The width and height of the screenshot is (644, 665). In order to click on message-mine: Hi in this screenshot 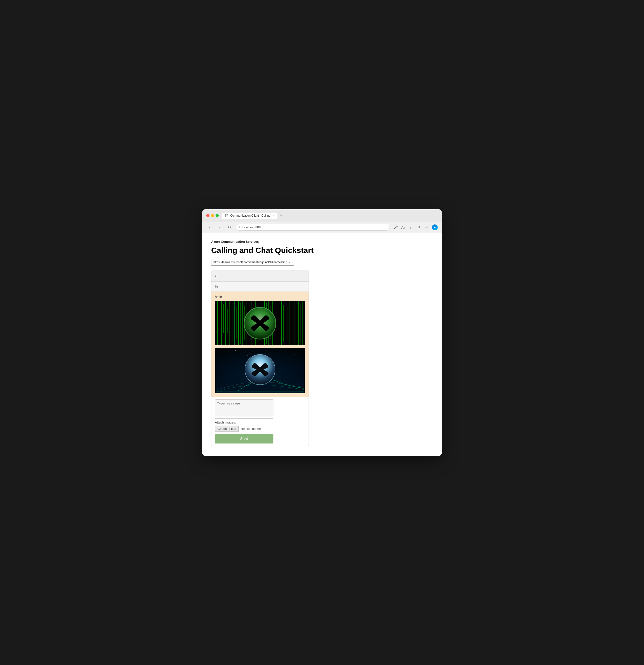, I will do `click(260, 286)`.